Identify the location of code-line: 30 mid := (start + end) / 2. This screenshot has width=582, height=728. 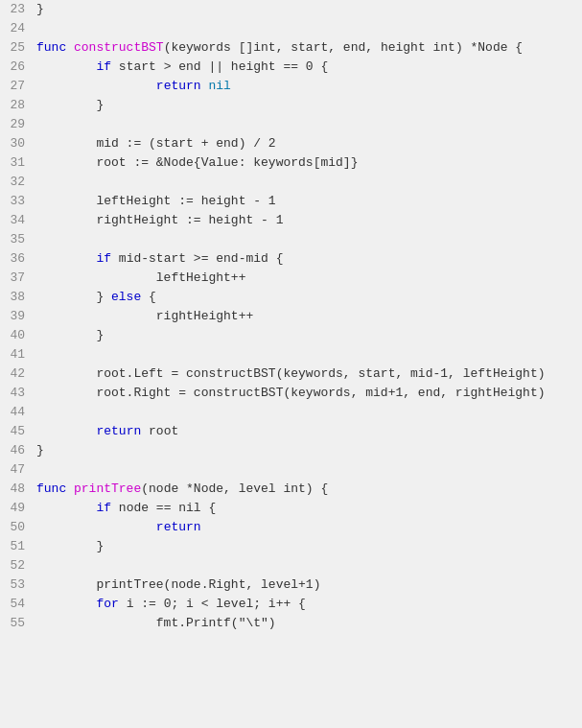
(291, 144).